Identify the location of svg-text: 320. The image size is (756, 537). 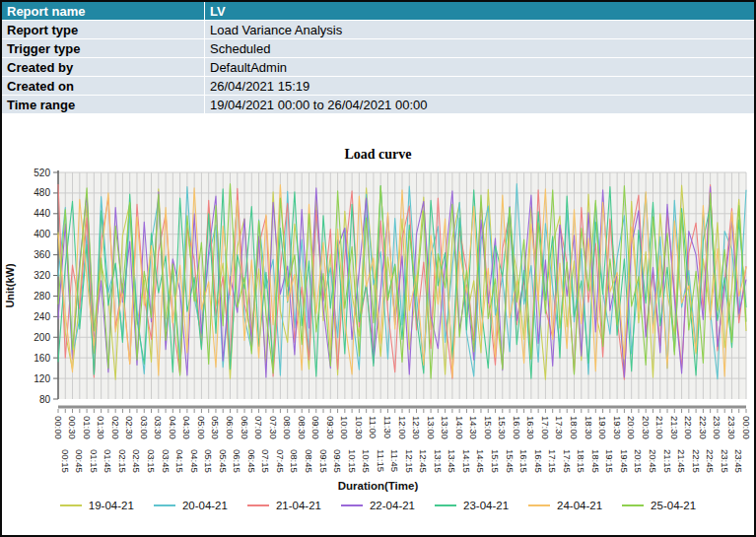
(41, 276).